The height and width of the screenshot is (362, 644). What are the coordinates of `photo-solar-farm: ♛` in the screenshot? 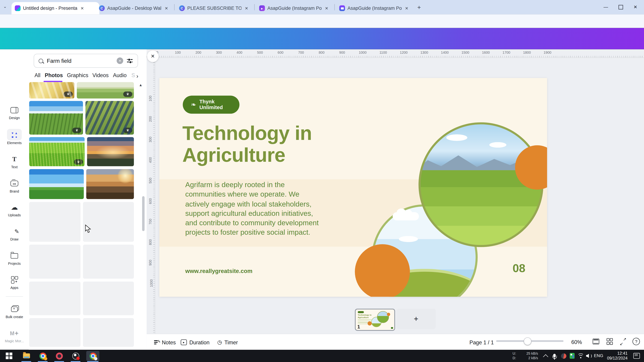 It's located at (110, 118).